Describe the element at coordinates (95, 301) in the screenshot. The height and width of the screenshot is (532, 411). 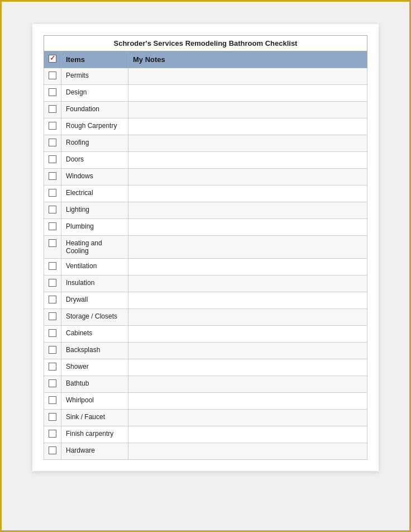
I see `row-item-cell: Drywall` at that location.